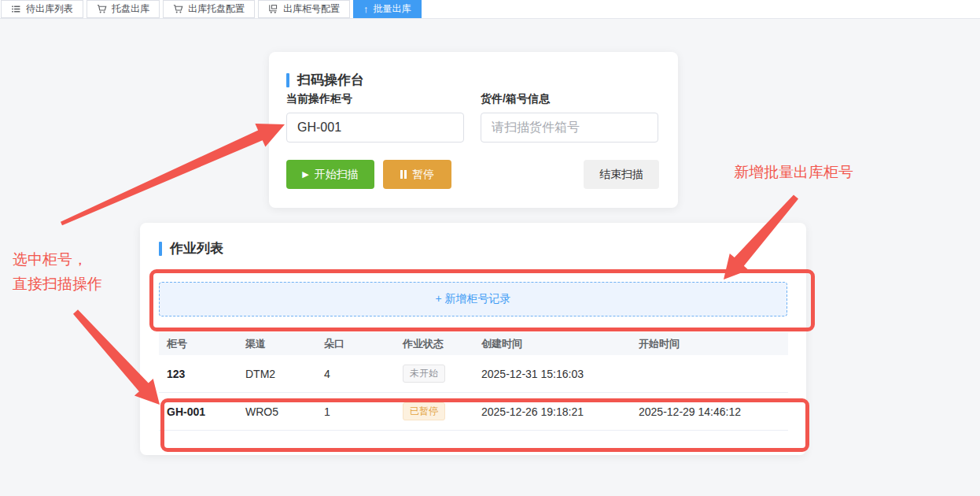  Describe the element at coordinates (621, 175) in the screenshot. I see `end-scan-button: 结束扫描` at that location.